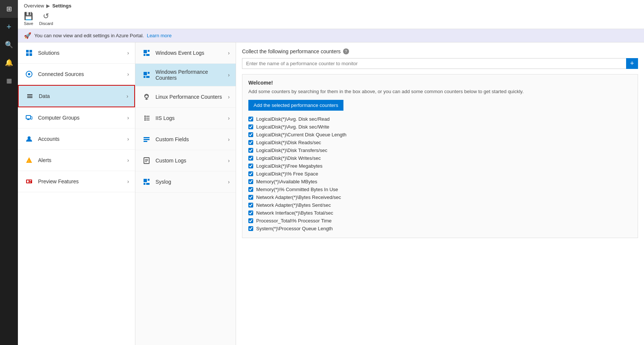 The image size is (644, 345). What do you see at coordinates (76, 139) in the screenshot?
I see `nav-item-accounts: Accounts ›` at bounding box center [76, 139].